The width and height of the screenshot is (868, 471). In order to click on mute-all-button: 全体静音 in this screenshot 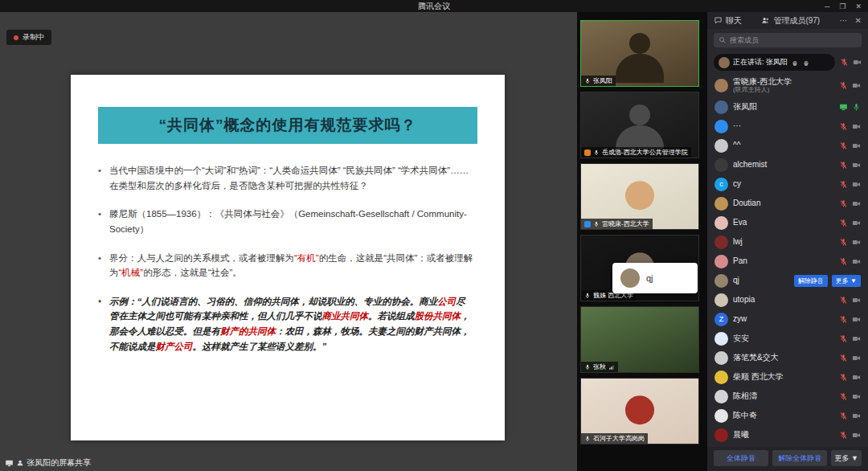, I will do `click(741, 458)`.